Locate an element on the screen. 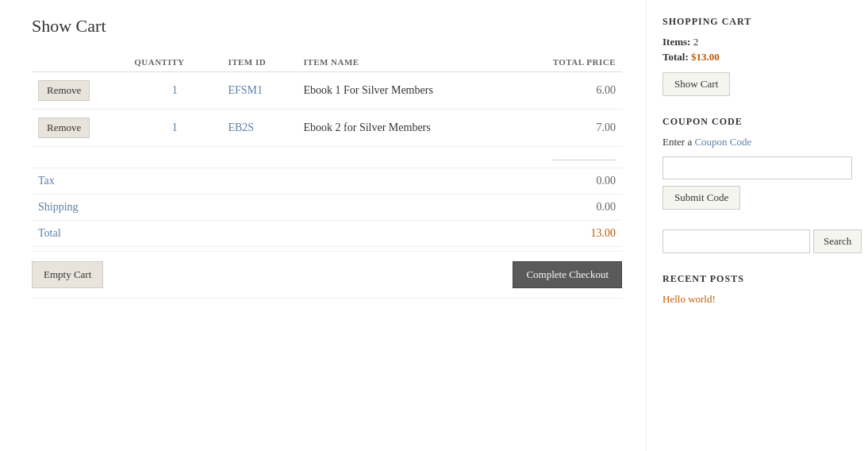 This screenshot has width=868, height=451. submit-code-button: Submit Code is located at coordinates (701, 198).